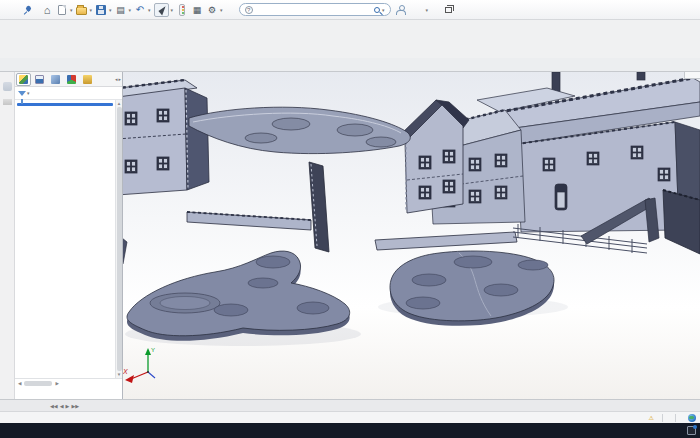  I want to click on mate-tool-icon, so click(8, 86).